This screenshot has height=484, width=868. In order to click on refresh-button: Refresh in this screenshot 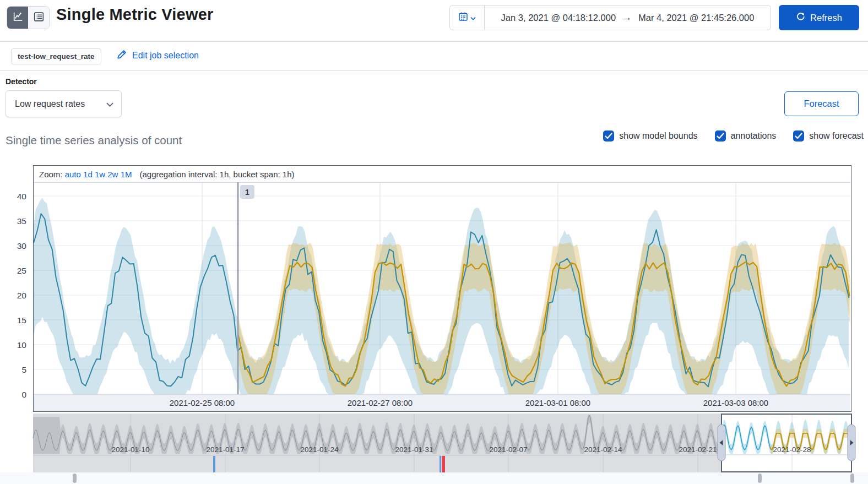, I will do `click(819, 18)`.